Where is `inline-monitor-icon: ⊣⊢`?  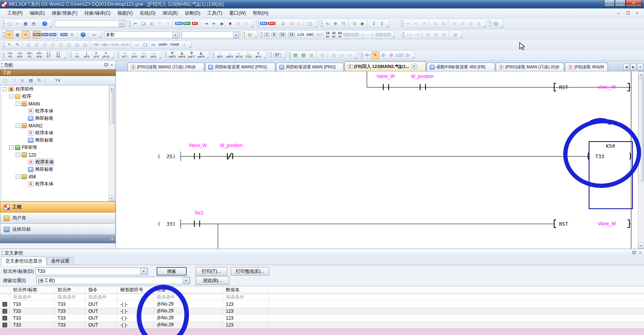 inline-monitor-icon: ⊣⊢ is located at coordinates (367, 55).